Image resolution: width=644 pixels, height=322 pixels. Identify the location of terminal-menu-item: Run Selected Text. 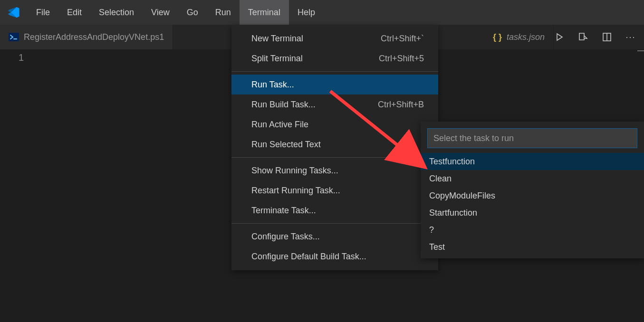
(335, 144).